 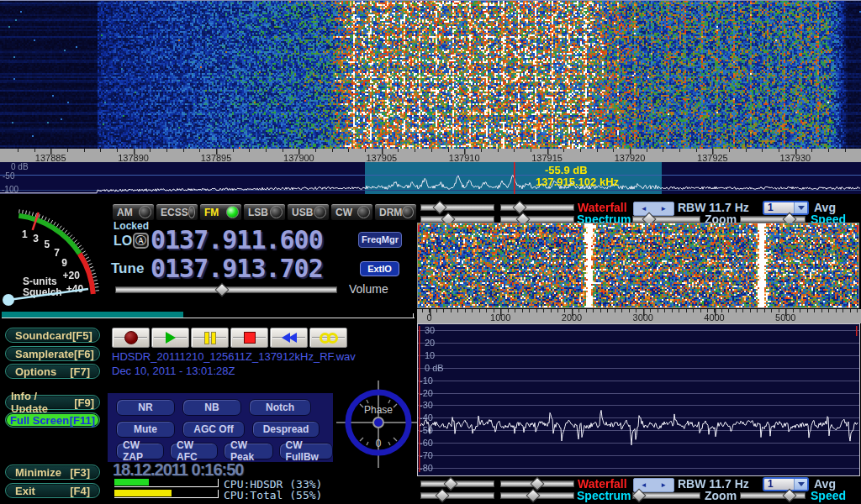 I want to click on mode-button-drm: DRM, so click(x=395, y=212).